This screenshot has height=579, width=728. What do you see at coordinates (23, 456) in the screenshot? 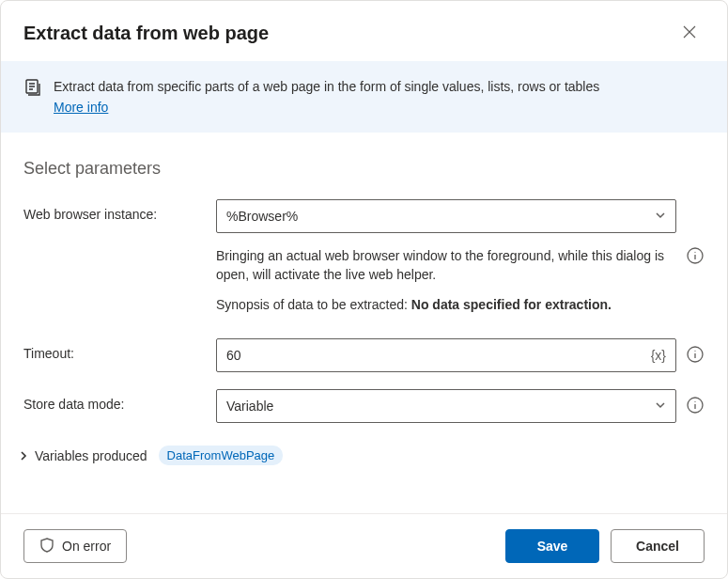
I see `chevron-right-icon` at bounding box center [23, 456].